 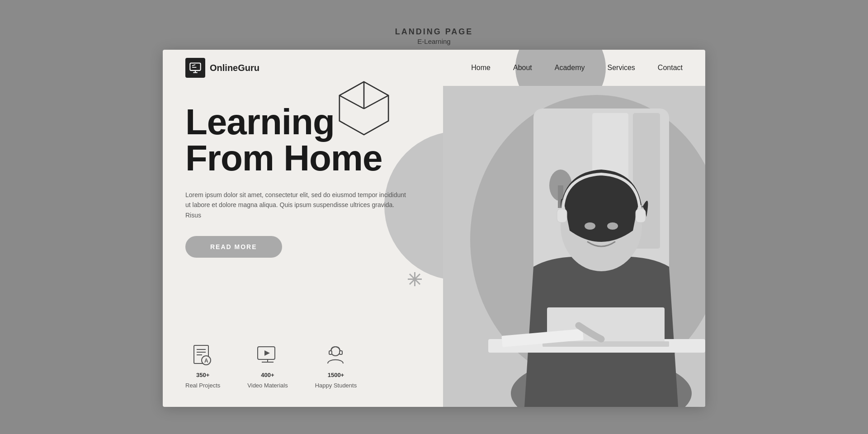 I want to click on navbar: OnlineGuru Home About Academy Services C…, so click(x=434, y=68).